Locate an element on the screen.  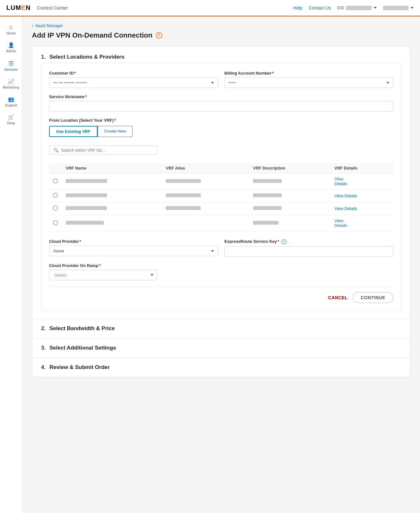
cloud-provider-select: Azure AWS Google Cloud is located at coordinates (134, 251).